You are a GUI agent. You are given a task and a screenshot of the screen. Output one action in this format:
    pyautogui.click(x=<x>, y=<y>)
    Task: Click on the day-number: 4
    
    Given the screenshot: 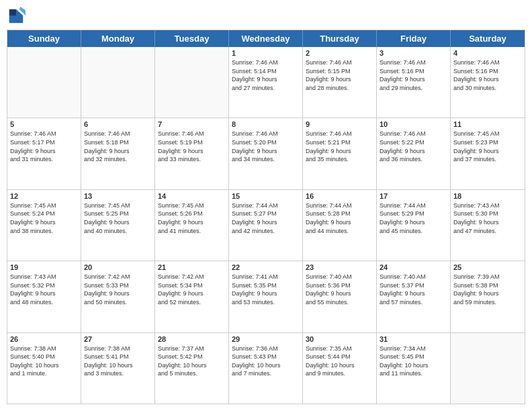 What is the action you would take?
    pyautogui.click(x=488, y=53)
    